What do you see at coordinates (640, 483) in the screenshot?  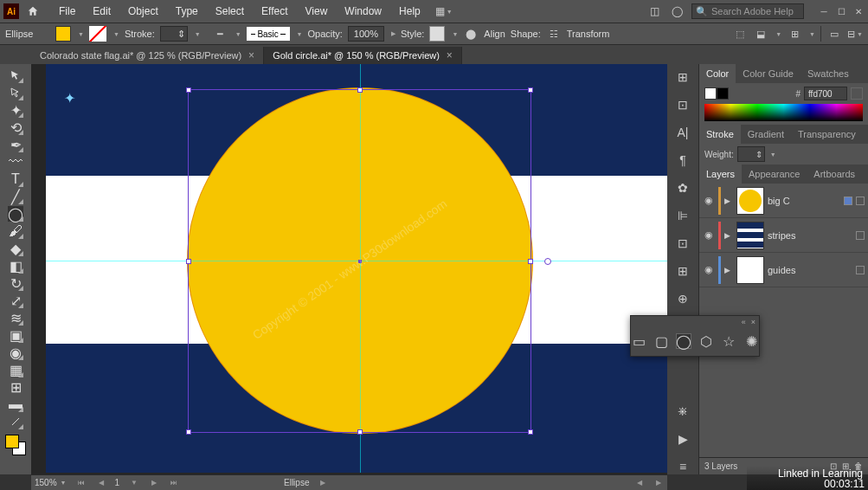 I see `scroll-left-icon: ◀` at bounding box center [640, 483].